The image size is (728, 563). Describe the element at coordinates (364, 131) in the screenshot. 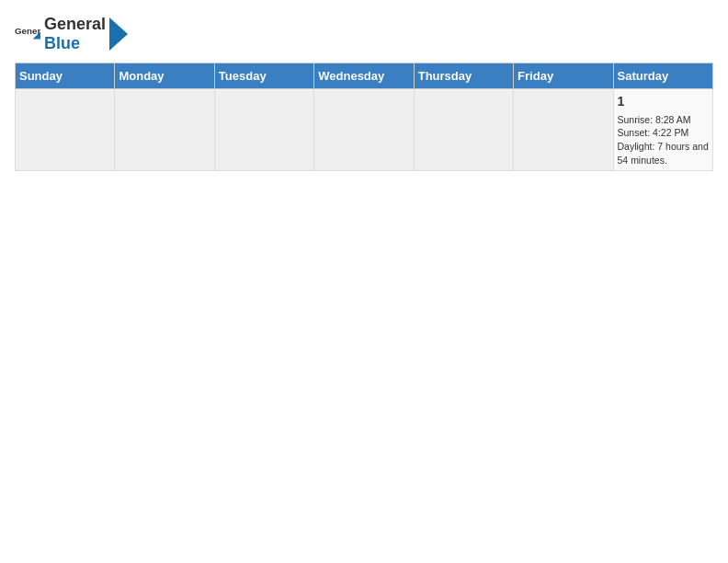

I see `calendar-week-row: 1Sunrise: 8:28 AMSunset: 4:22 PMDaylight…` at that location.